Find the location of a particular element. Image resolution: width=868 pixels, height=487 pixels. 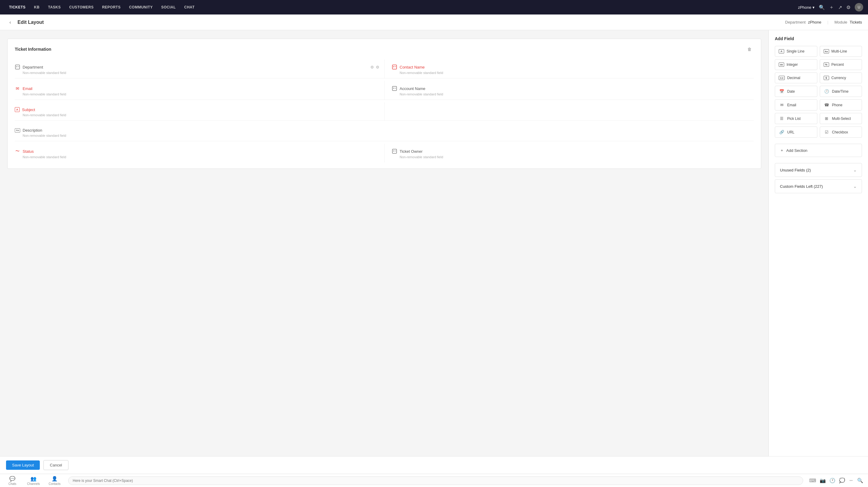

field-contact-name: Contact Name Non-removable standard fiel… is located at coordinates (569, 69).